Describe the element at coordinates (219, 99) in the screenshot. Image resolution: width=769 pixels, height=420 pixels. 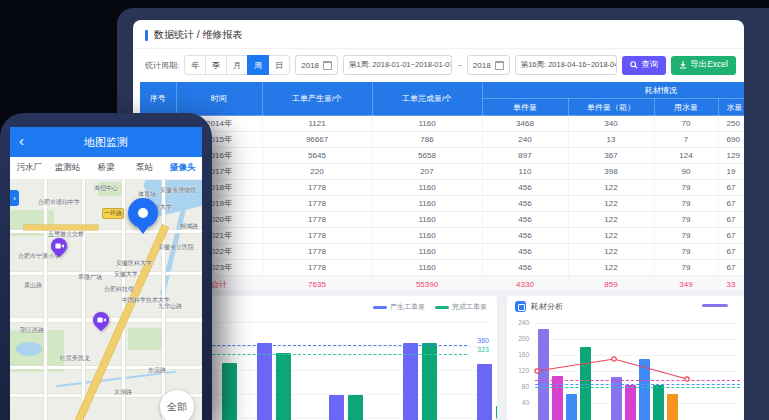
I see `col-header-time: 时间` at that location.